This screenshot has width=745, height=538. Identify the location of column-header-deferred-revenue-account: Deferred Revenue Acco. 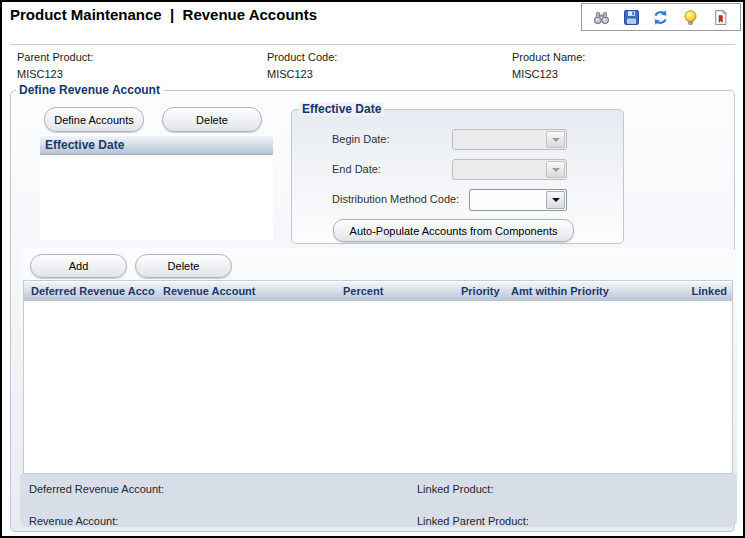
(93, 291).